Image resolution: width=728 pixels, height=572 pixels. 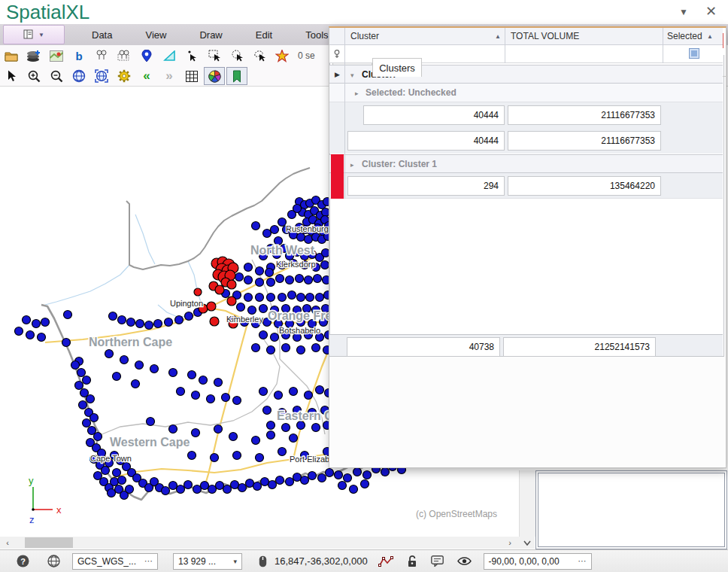 I want to click on group-row-cluster-1: ▸ Cluster: Cluster 1, so click(x=526, y=164).